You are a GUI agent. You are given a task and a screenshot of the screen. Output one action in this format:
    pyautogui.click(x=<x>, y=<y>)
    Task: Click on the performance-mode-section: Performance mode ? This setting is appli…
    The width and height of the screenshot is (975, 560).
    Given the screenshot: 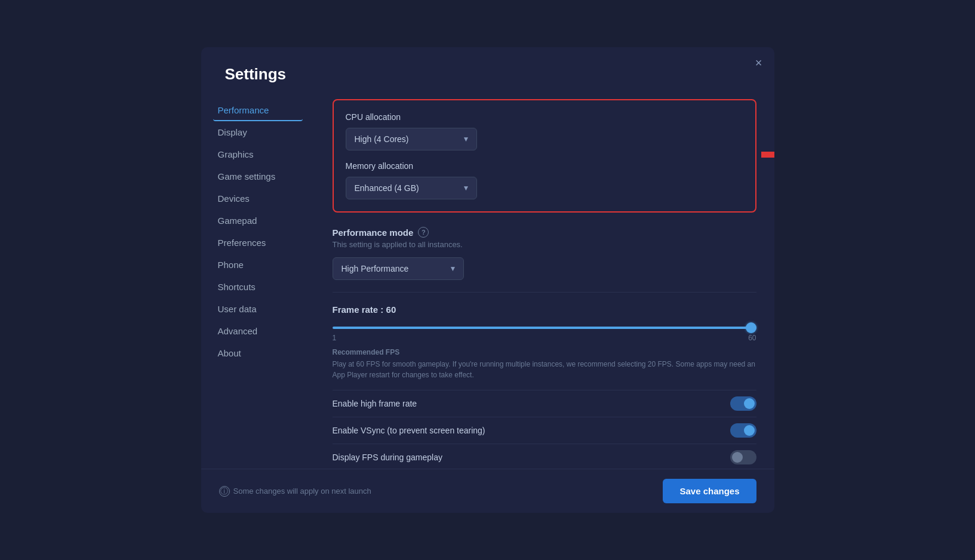 What is the action you would take?
    pyautogui.click(x=545, y=253)
    